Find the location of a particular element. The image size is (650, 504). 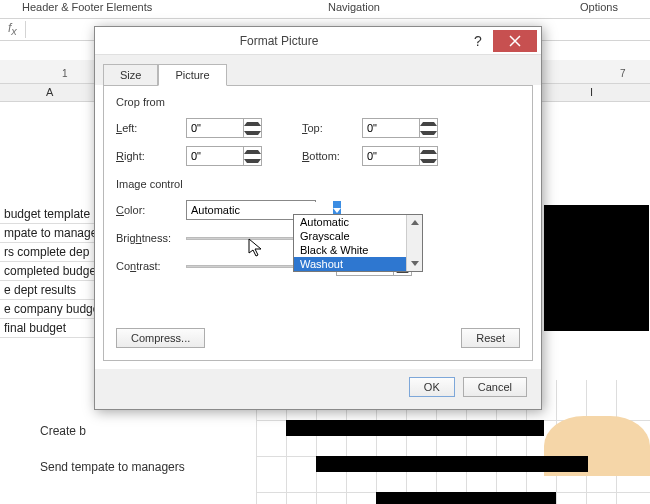

chart-label: Send tempate to managers is located at coordinates (112, 467).